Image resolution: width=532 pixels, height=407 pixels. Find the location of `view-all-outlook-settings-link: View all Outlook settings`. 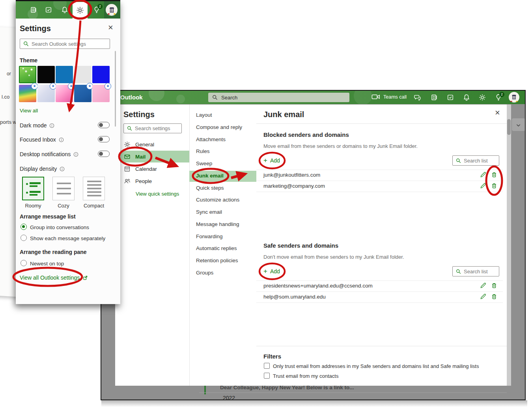

view-all-outlook-settings-link: View all Outlook settings is located at coordinates (54, 278).